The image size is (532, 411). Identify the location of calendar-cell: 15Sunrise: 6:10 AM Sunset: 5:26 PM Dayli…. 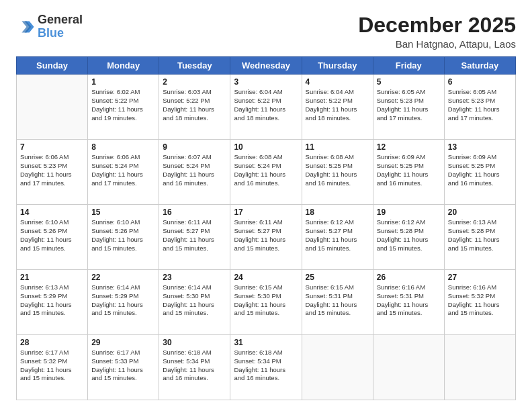
(124, 238).